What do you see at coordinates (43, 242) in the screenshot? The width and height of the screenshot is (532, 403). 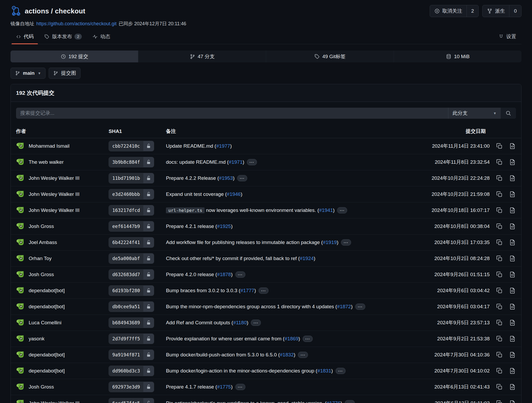 I see `commit-author-name: Joel Ambass` at bounding box center [43, 242].